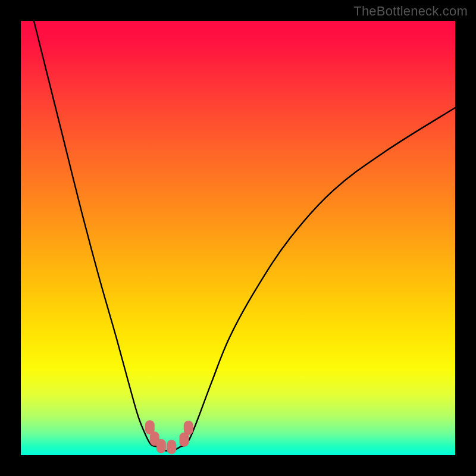 The image size is (476, 476). What do you see at coordinates (169, 437) in the screenshot?
I see `marker-group` at bounding box center [169, 437].